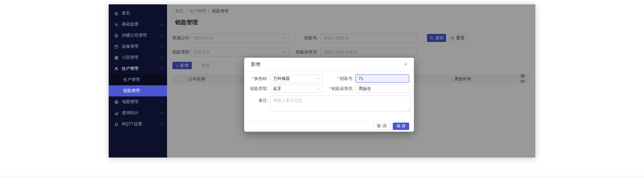 This screenshot has width=644, height=178. What do you see at coordinates (295, 89) in the screenshot?
I see `modal-key-type-value: 蓝牙` at bounding box center [295, 89].